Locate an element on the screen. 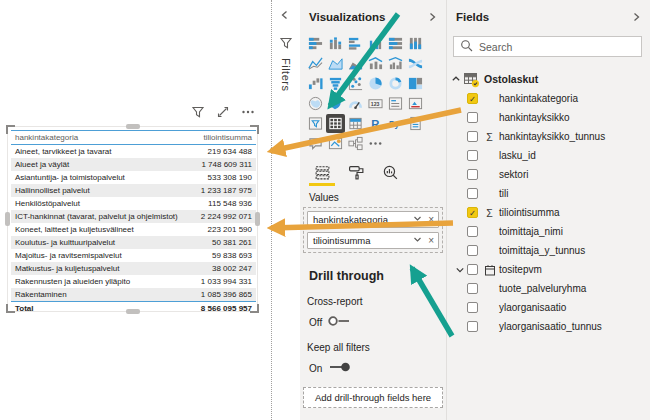 Image resolution: width=650 pixels, height=420 pixels. value-cell: 1 748 609 311 is located at coordinates (219, 164).